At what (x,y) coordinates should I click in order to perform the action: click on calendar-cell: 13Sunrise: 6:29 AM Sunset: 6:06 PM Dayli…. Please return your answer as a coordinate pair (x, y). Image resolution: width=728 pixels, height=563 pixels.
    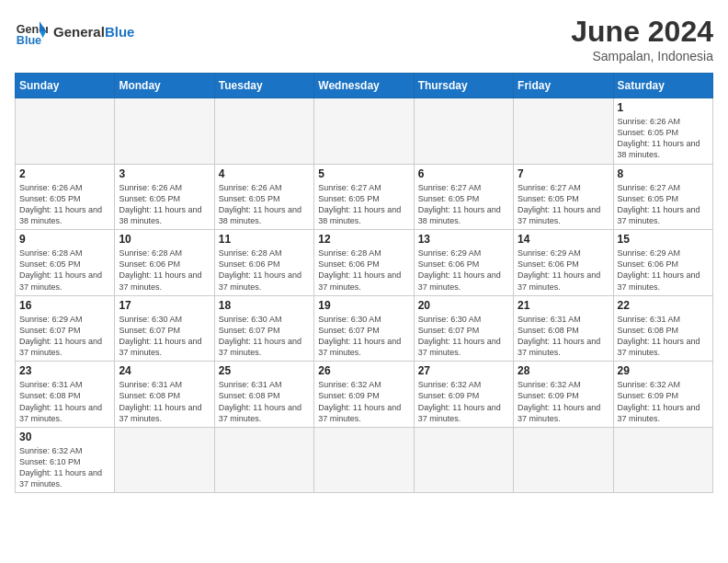
    Looking at the image, I should click on (463, 263).